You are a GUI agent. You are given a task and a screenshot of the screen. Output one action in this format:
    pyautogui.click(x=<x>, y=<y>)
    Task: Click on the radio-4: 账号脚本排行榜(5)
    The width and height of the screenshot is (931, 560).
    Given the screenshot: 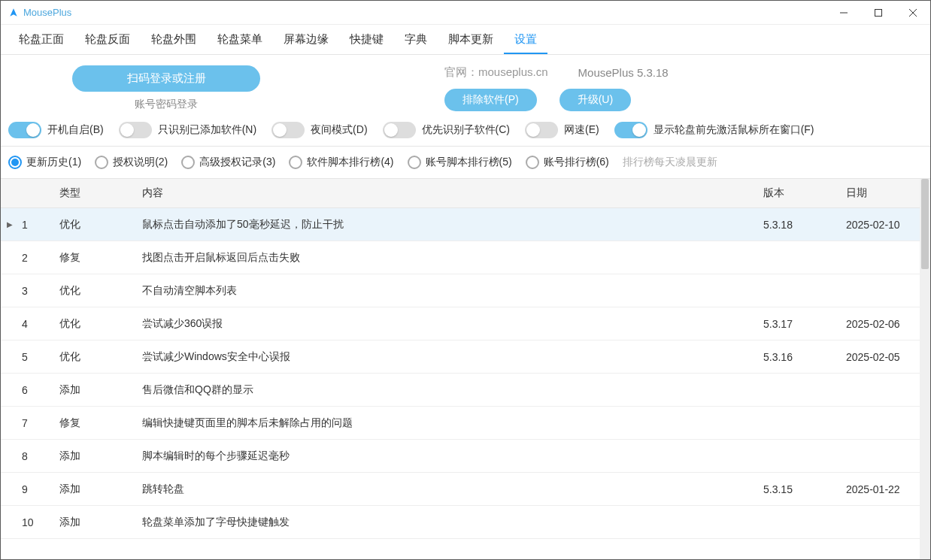 What is the action you would take?
    pyautogui.click(x=460, y=162)
    